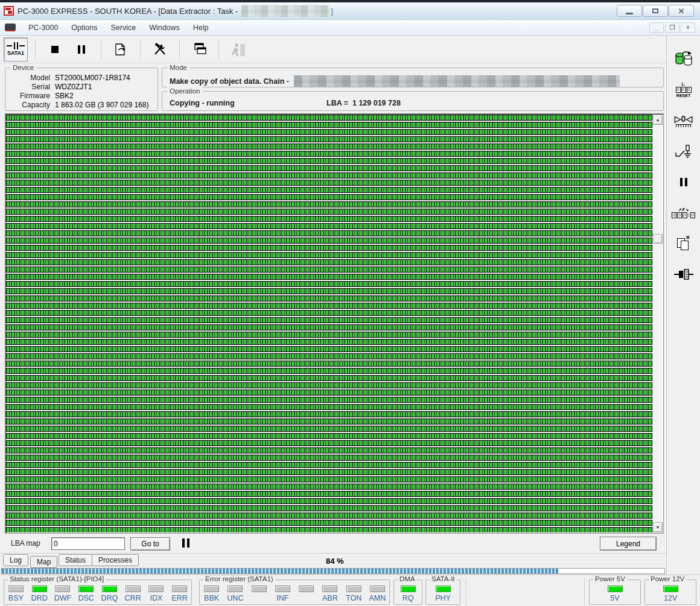  Describe the element at coordinates (115, 560) in the screenshot. I see `tab-processes: Processes` at that location.